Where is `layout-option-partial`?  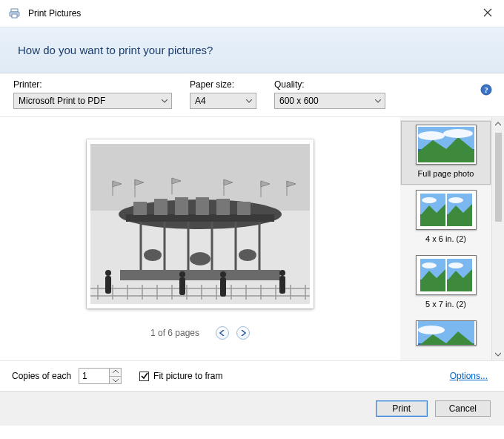 layout-option-partial is located at coordinates (446, 331).